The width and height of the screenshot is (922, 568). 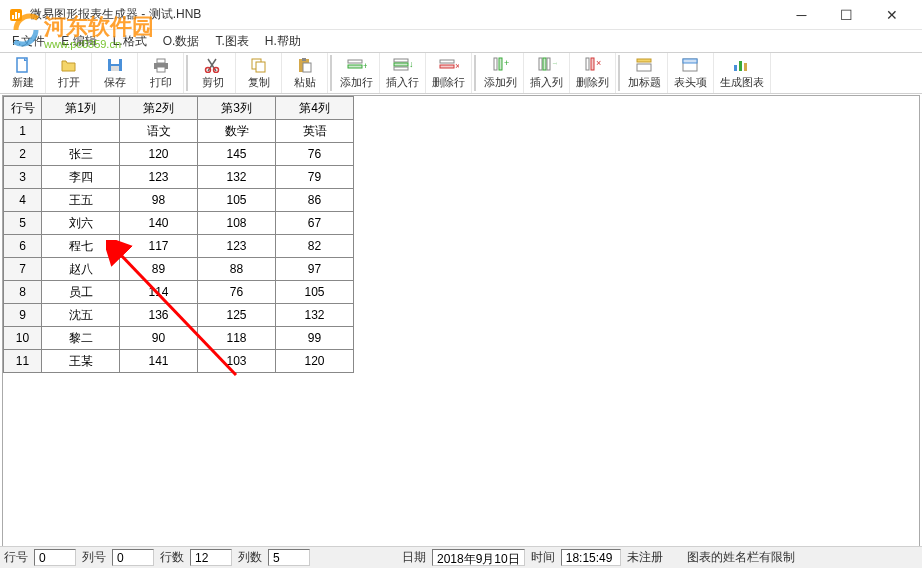 I want to click on minimize-button: ─, so click(x=802, y=15).